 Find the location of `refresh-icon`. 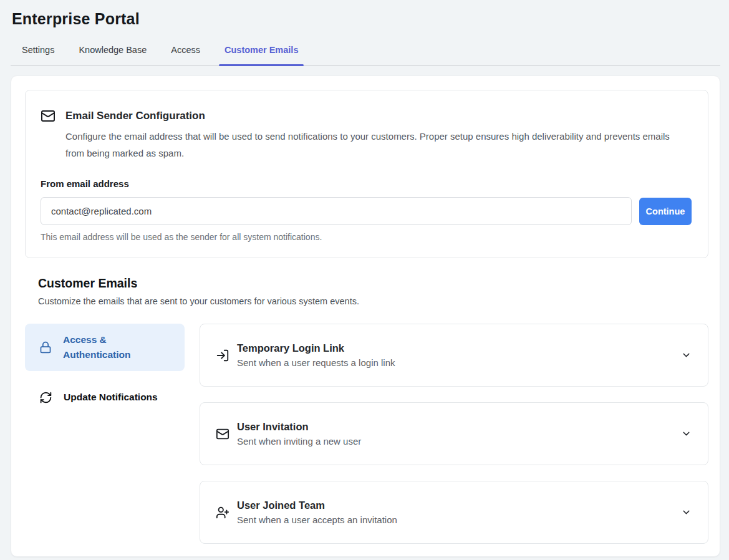

refresh-icon is located at coordinates (46, 398).